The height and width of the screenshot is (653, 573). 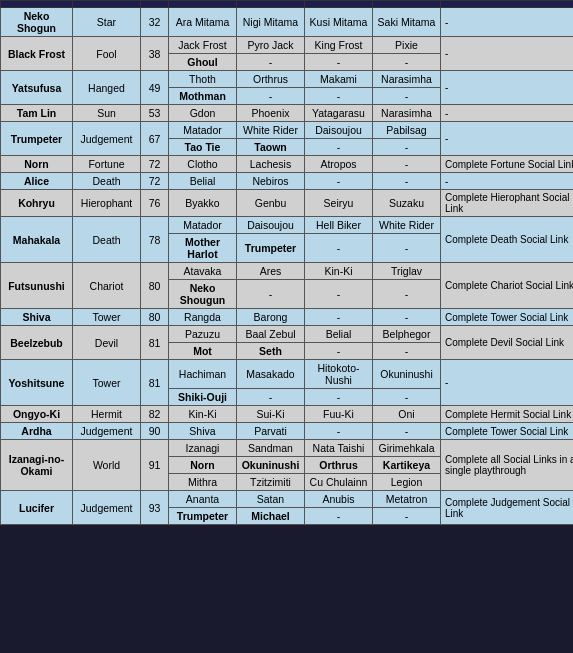 What do you see at coordinates (271, 114) in the screenshot?
I see `ingredient-2: Phoenix` at bounding box center [271, 114].